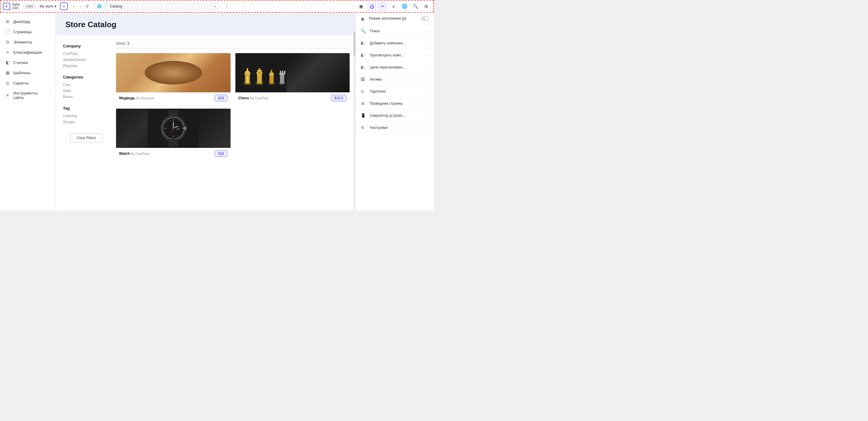 This screenshot has height=421, width=868. What do you see at coordinates (395, 31) in the screenshot?
I see `right-panel-item-search: 🔍 Поиск ›` at bounding box center [395, 31].